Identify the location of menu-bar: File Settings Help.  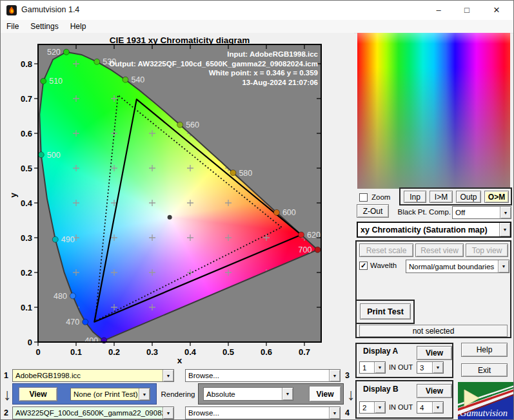
(257, 27).